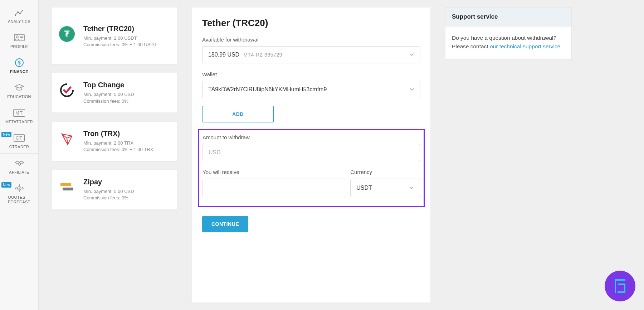 The width and height of the screenshot is (644, 310). What do you see at coordinates (114, 36) in the screenshot?
I see `method-card-tether: ₮ Tether (TRC20) Min. payment: 2.00 USDT…` at bounding box center [114, 36].